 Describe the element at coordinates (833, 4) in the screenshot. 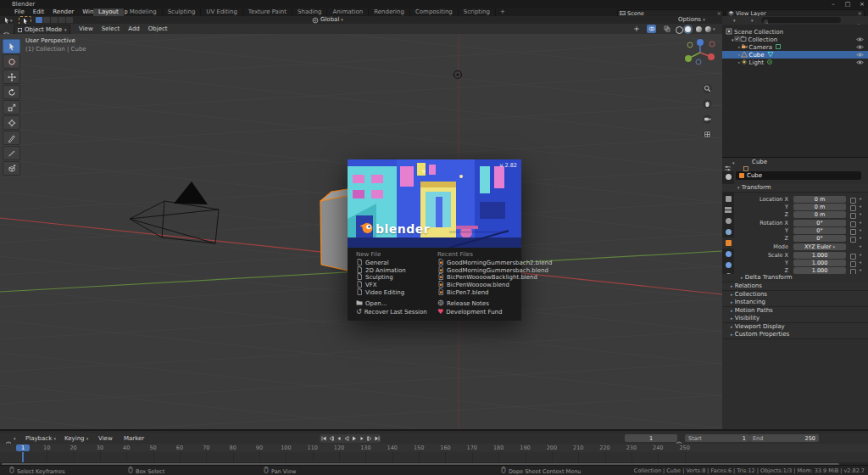

I see `minimize-button: –` at that location.